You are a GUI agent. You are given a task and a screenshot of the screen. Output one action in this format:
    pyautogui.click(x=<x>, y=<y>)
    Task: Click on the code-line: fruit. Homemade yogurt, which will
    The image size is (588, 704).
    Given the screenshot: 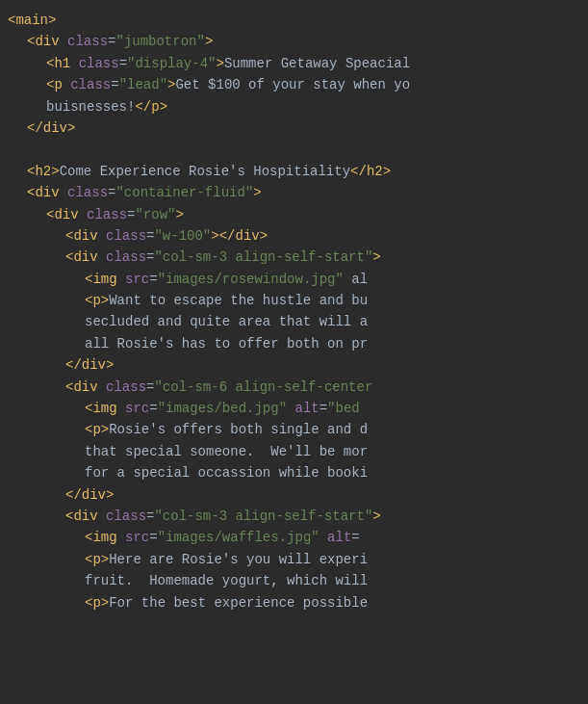 What is the action you would take?
    pyautogui.click(x=294, y=581)
    